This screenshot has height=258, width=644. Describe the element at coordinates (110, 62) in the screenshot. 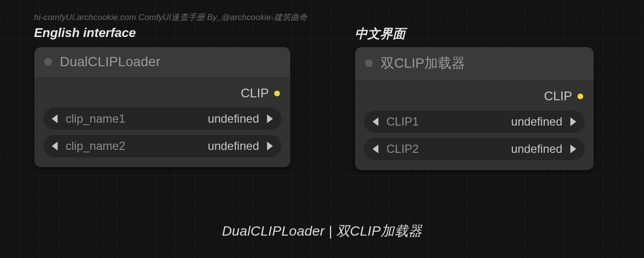

I see `node-title: DualCLIPLoader` at that location.